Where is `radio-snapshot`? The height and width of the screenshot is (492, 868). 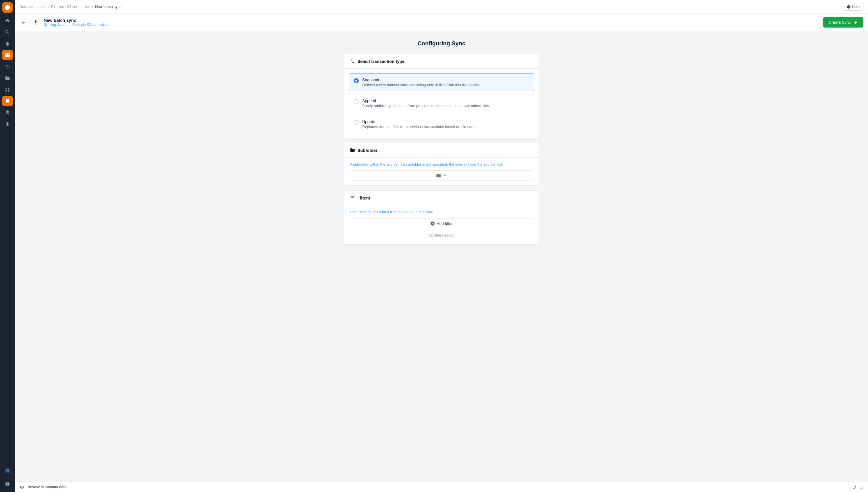 radio-snapshot is located at coordinates (356, 80).